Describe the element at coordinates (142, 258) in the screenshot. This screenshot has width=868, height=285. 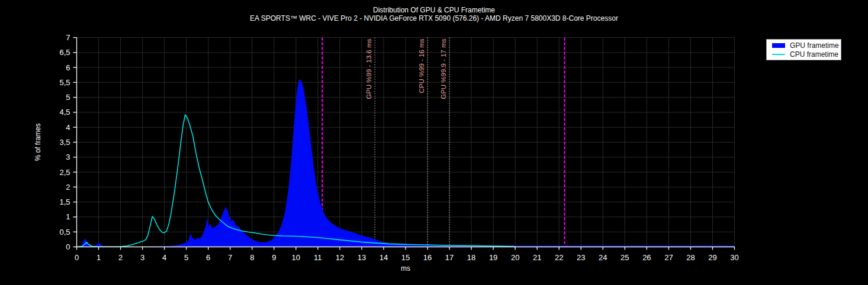
I see `x-tick-label: 3` at that location.